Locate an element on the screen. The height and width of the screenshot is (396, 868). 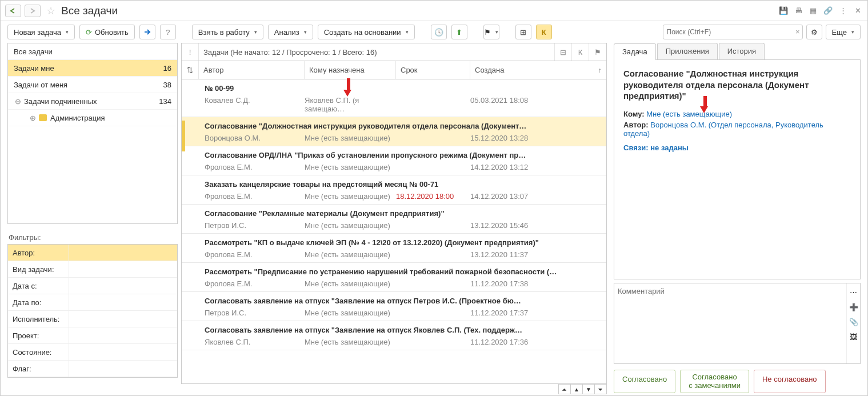
filter-row: Состояние: is located at coordinates (93, 352).